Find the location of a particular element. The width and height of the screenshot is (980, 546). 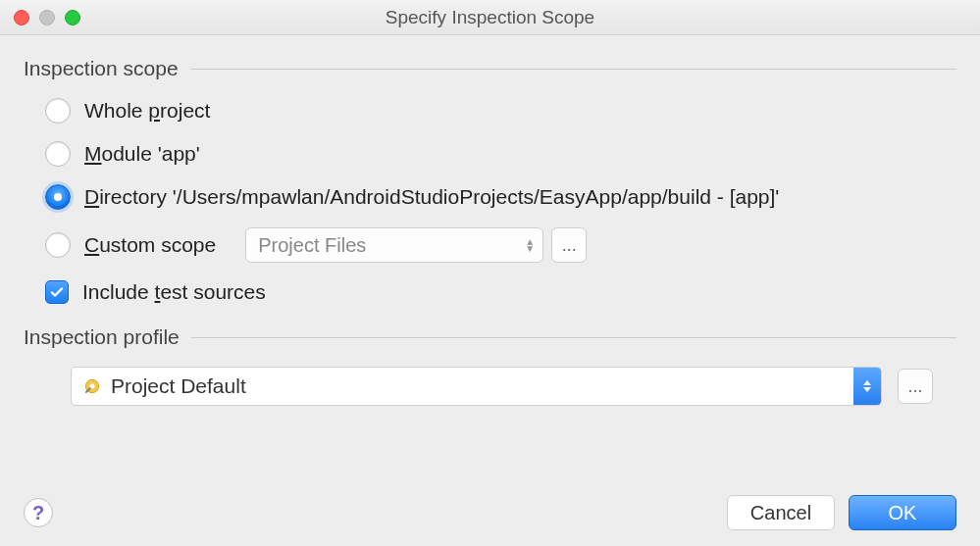

window-title: Specify Inspection Scope is located at coordinates (490, 18).